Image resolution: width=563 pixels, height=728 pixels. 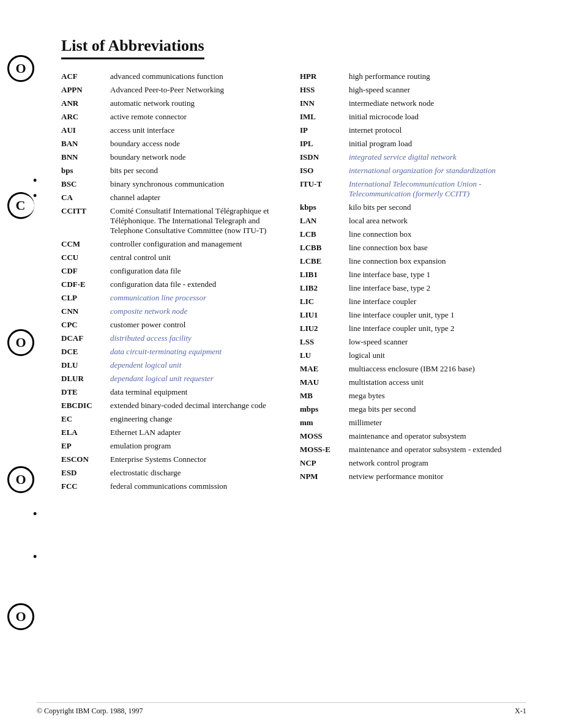 I want to click on abbr-def: boundary access node, so click(x=199, y=144).